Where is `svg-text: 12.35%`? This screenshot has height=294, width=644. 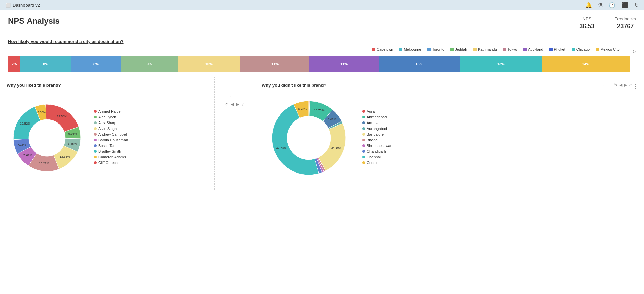 svg-text: 12.35% is located at coordinates (65, 157).